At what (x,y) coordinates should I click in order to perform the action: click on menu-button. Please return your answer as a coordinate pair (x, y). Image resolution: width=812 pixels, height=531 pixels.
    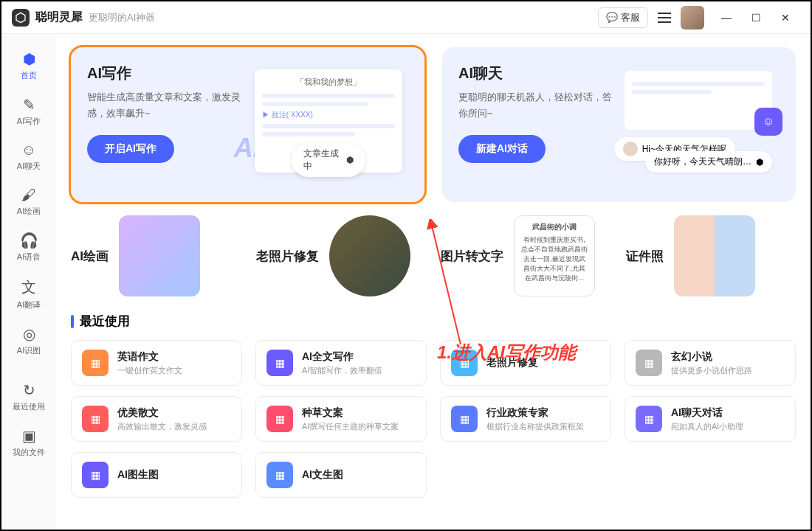
    Looking at the image, I should click on (664, 18).